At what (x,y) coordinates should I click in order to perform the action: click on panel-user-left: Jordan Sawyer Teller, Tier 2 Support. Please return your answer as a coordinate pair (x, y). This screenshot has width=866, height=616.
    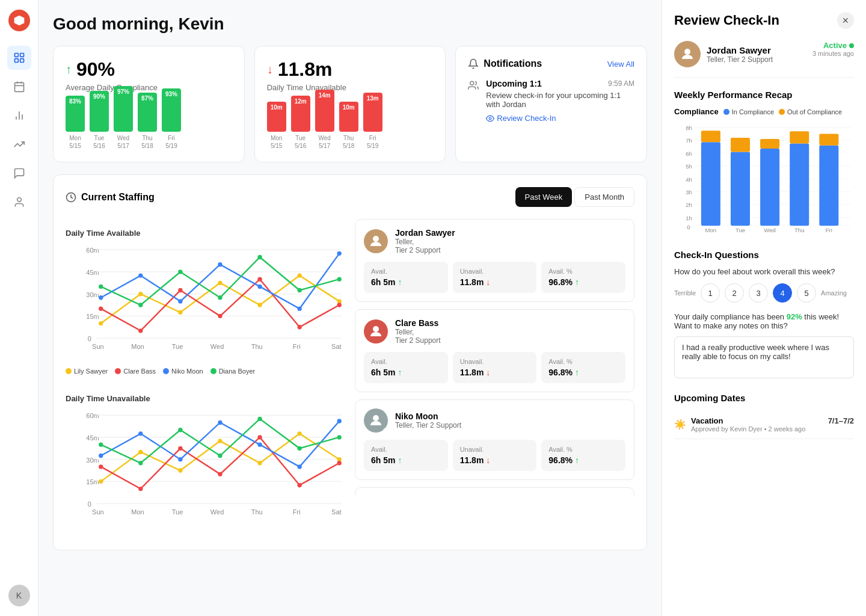
    Looking at the image, I should click on (723, 54).